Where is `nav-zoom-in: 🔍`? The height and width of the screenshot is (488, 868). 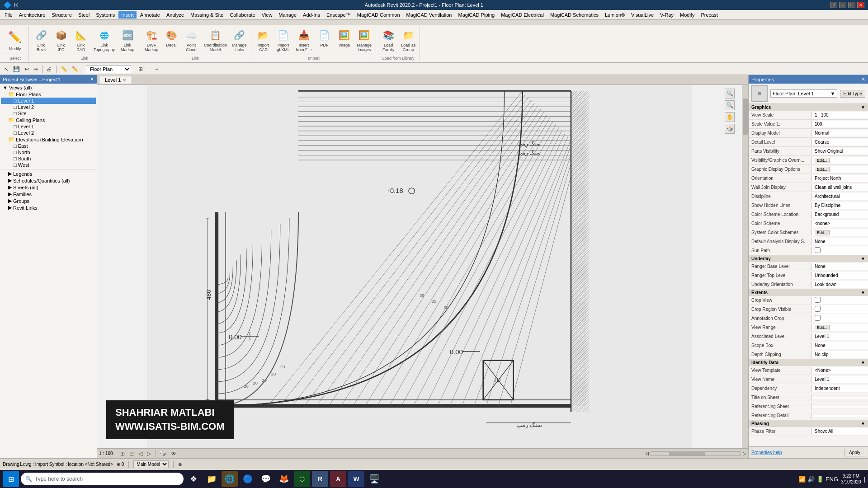 nav-zoom-in: 🔍 is located at coordinates (730, 94).